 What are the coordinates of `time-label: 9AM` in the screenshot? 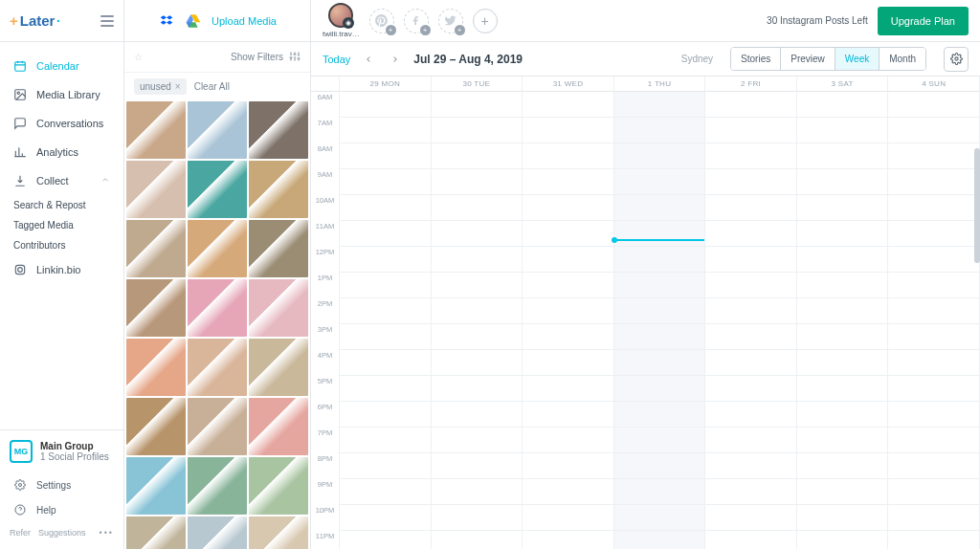 It's located at (325, 182).